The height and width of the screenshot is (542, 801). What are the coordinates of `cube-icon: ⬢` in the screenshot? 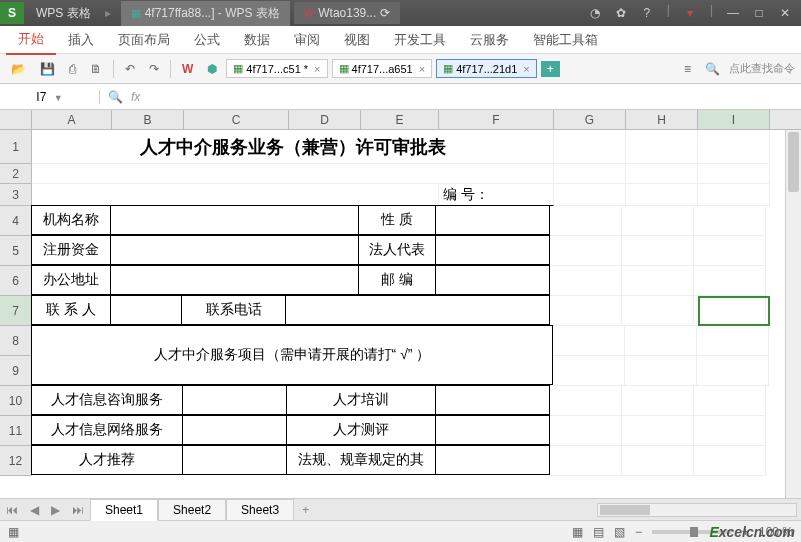 It's located at (212, 69).